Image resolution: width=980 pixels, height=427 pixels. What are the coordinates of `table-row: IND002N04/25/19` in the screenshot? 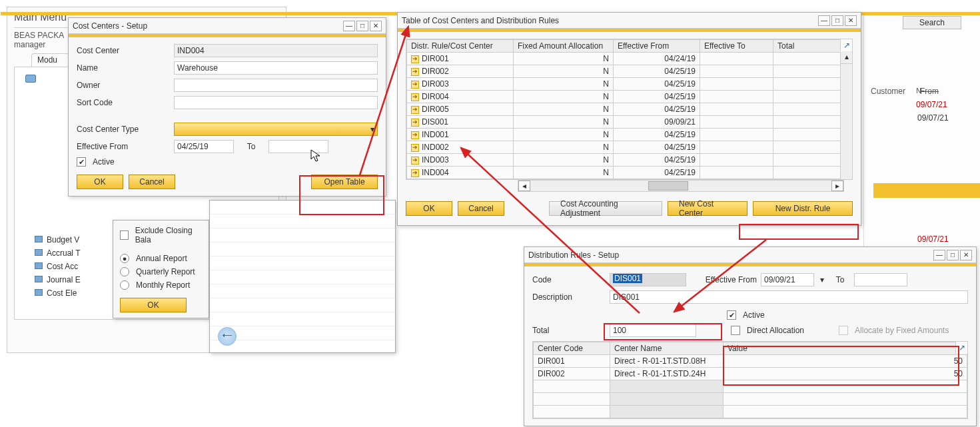 It's located at (630, 148).